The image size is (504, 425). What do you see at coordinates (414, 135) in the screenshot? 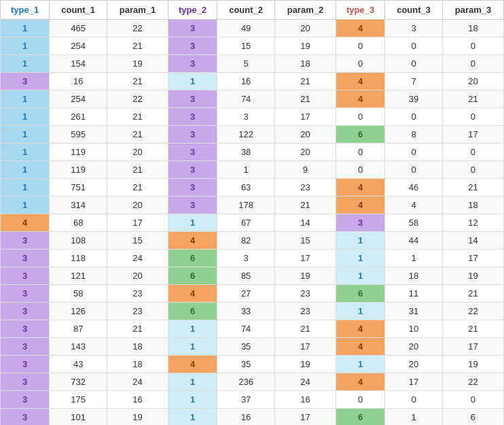
I see `table-cell: 8` at bounding box center [414, 135].